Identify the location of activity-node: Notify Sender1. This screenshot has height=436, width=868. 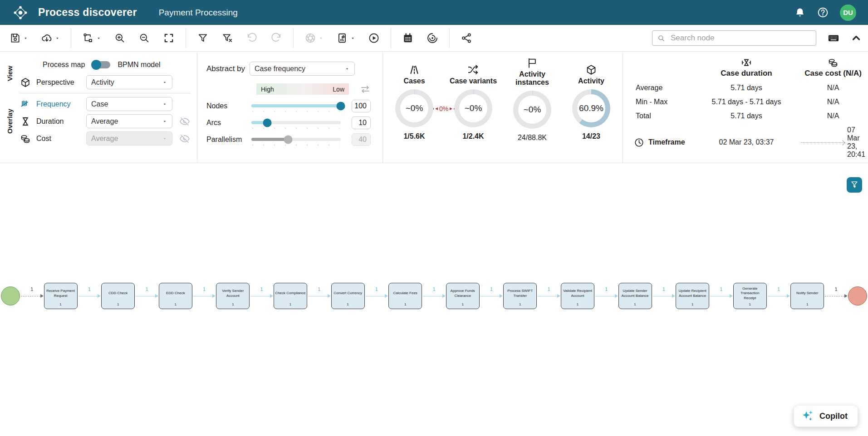
(807, 296).